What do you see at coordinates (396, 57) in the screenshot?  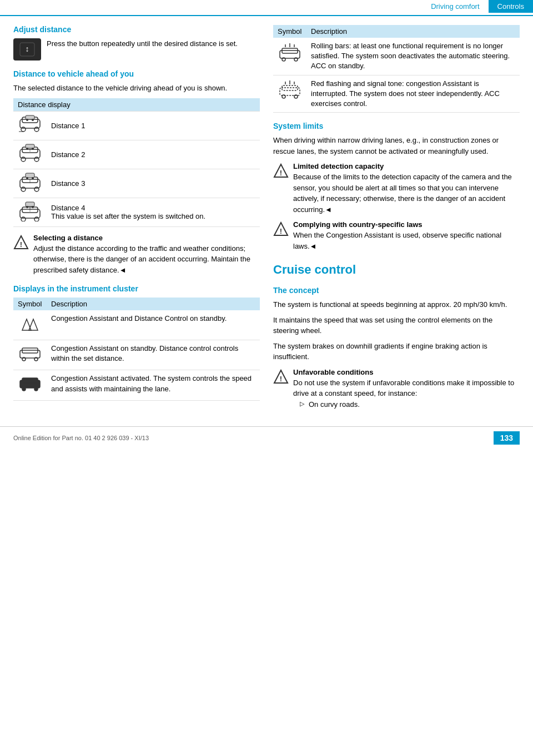 I see `right-display-row-1: Rolling bars: at least one functional re…` at bounding box center [396, 57].